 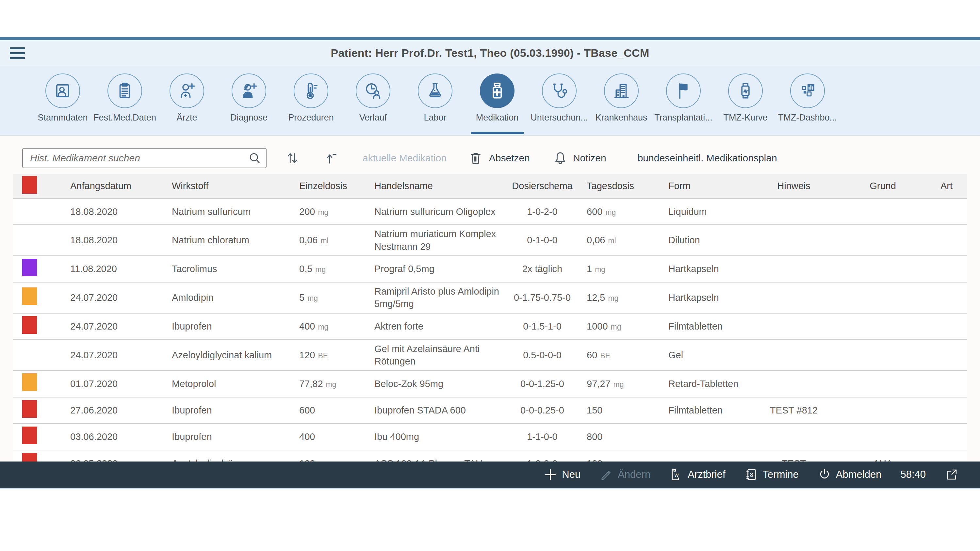 What do you see at coordinates (18, 53) in the screenshot?
I see `menu-icon` at bounding box center [18, 53].